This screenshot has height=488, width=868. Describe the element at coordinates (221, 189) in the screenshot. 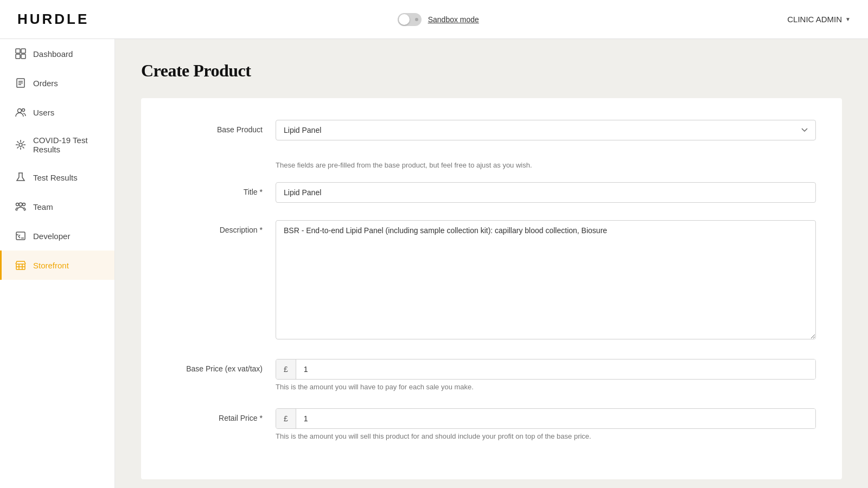

I see `title-label: Title *` at that location.